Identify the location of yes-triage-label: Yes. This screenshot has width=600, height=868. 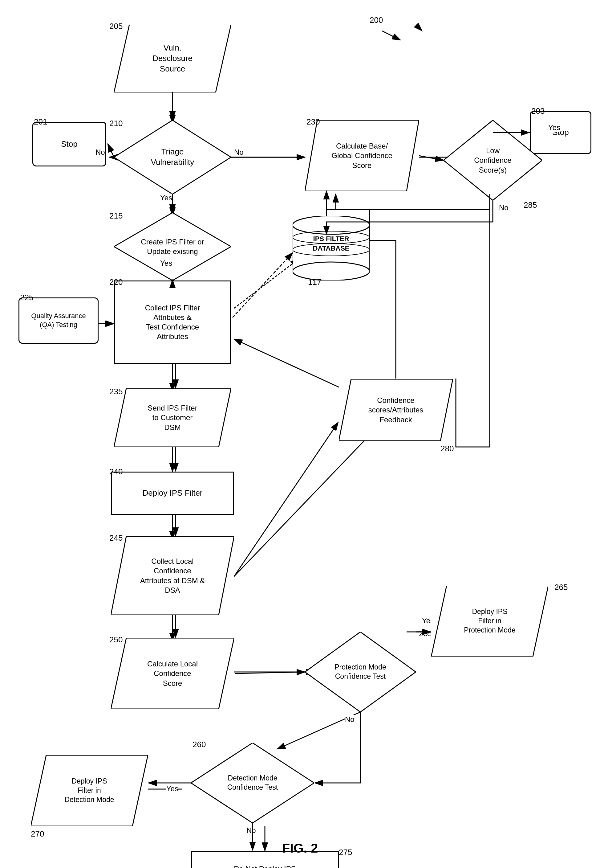
(166, 198).